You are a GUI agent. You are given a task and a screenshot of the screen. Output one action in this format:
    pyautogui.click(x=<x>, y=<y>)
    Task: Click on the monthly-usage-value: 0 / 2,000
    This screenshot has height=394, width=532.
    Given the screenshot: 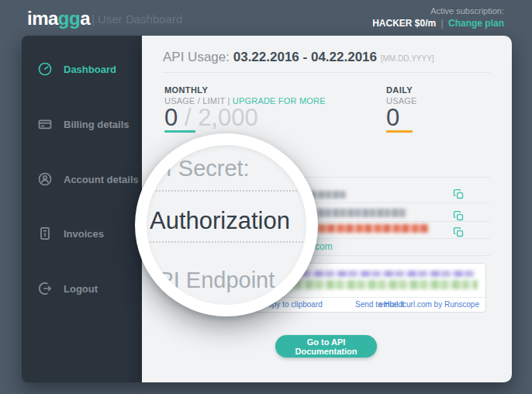 What is the action you would take?
    pyautogui.click(x=211, y=118)
    